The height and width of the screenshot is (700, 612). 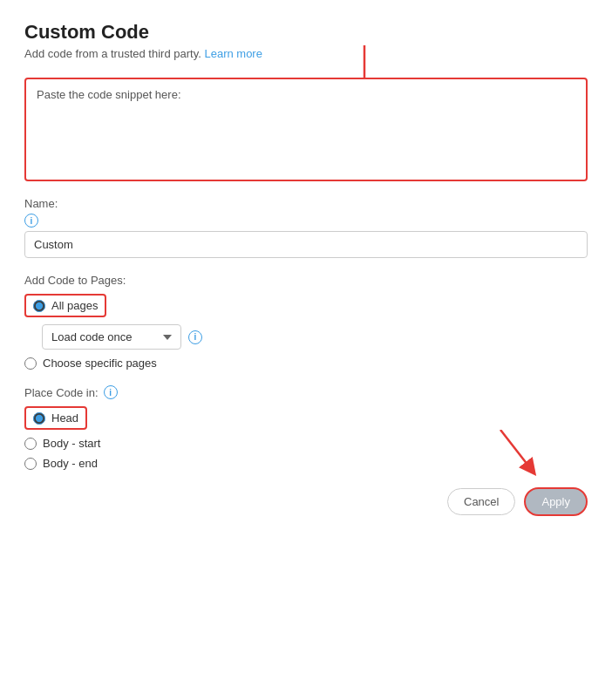 I want to click on page-title: Custom Code, so click(x=306, y=32).